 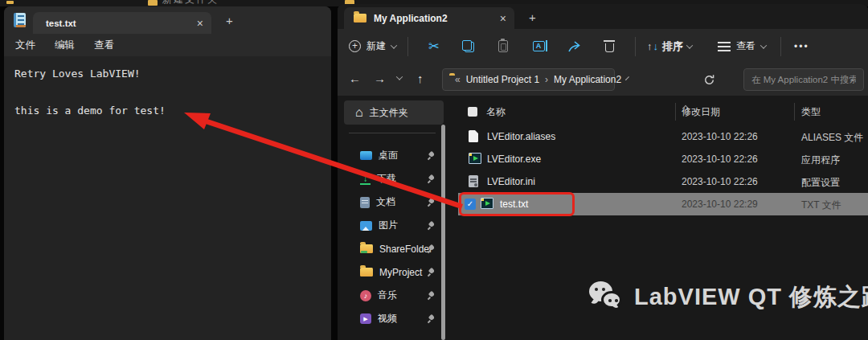 What do you see at coordinates (496, 113) in the screenshot?
I see `column-header-name: 名称` at bounding box center [496, 113].